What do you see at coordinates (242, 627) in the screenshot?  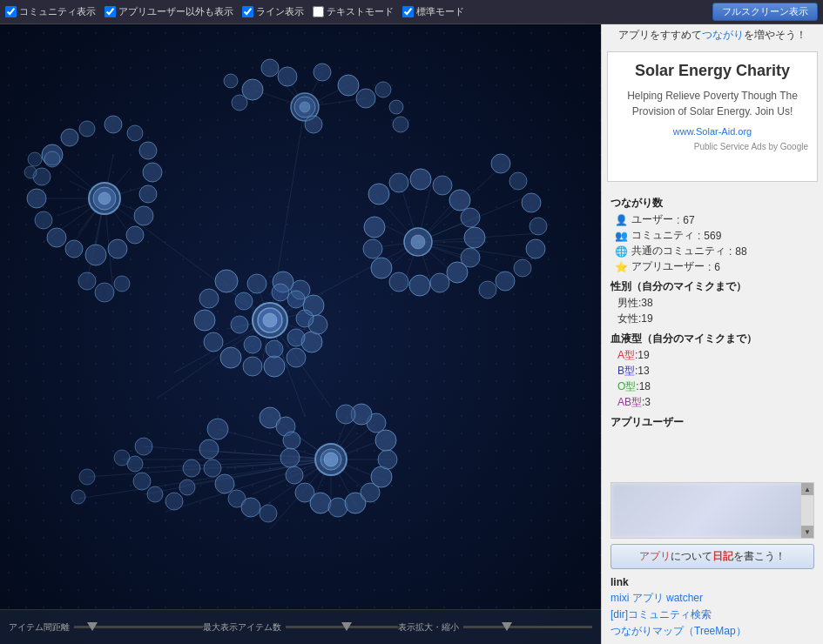 I see `max-items-label: 最大表示アイテム数` at bounding box center [242, 627].